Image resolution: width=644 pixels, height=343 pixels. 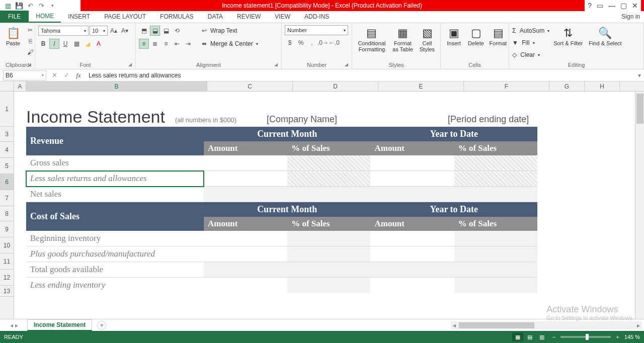 What do you see at coordinates (12, 325) in the screenshot?
I see `sheet-nav-prev-icon: ◂` at bounding box center [12, 325].